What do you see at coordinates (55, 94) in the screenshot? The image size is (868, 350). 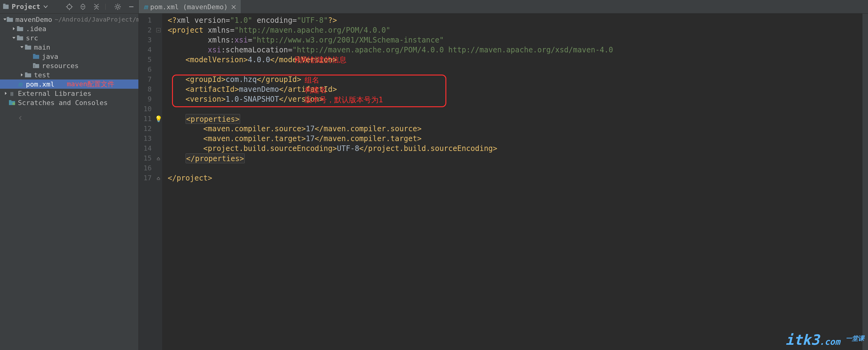 I see `tree-item-label: External Libraries` at bounding box center [55, 94].